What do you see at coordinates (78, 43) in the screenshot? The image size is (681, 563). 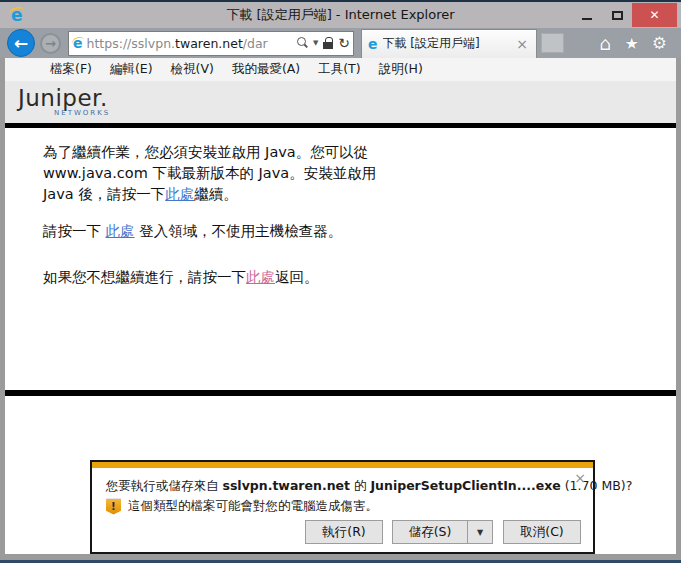 I see `ie-page-icon: e` at bounding box center [78, 43].